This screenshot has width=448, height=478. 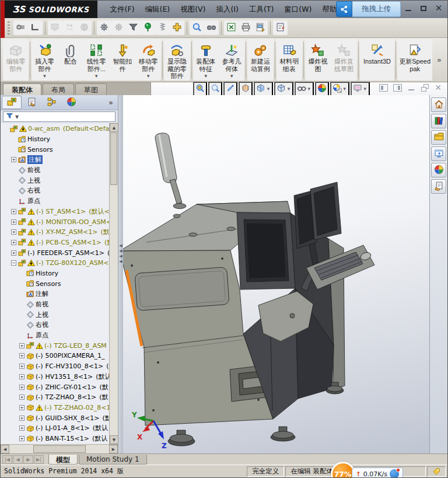 I want to click on download-overlay: 77% ↑ 0.07K/s, so click(x=367, y=470).